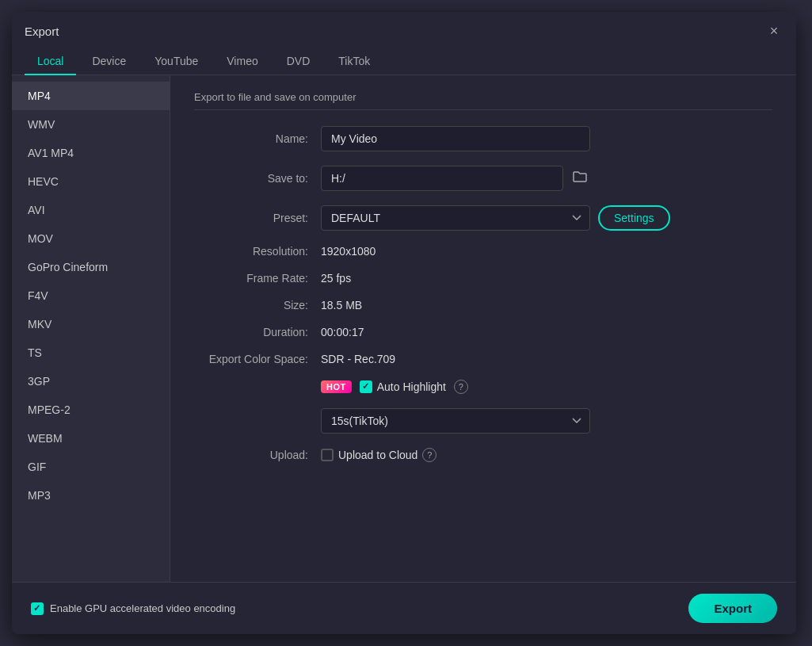  I want to click on dialog-footer: Enable GPU accelerated video encoding Ex…, so click(404, 608).